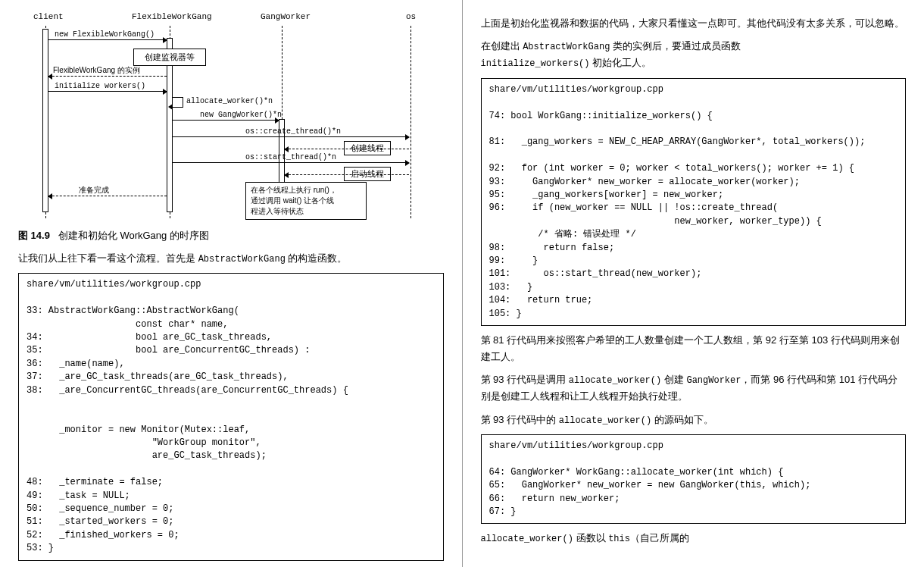 This screenshot has height=567, width=924. I want to click on seq-lane-client: client, so click(48, 17).